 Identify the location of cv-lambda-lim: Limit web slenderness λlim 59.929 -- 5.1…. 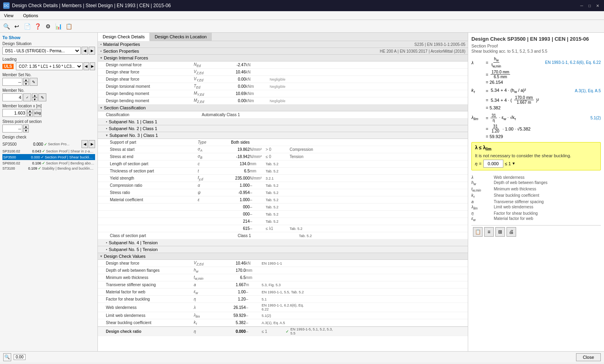
(283, 316).